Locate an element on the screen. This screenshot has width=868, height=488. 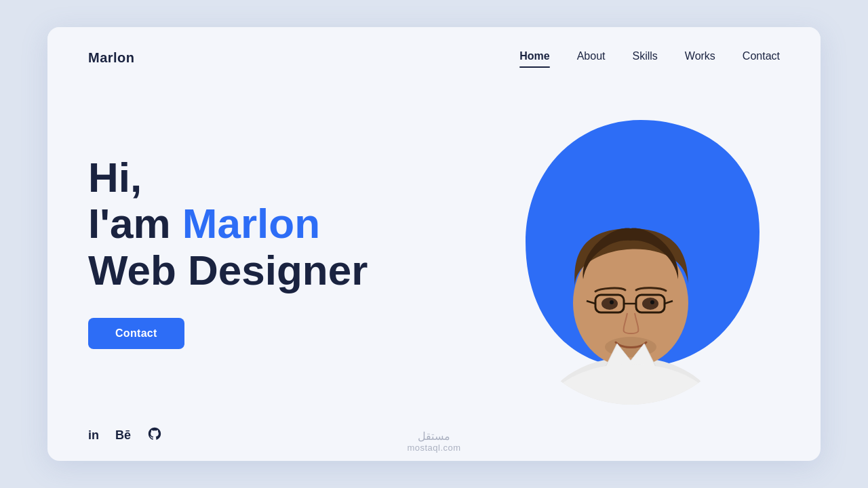
main-nav: Home About Skills Works Contact is located at coordinates (650, 58).